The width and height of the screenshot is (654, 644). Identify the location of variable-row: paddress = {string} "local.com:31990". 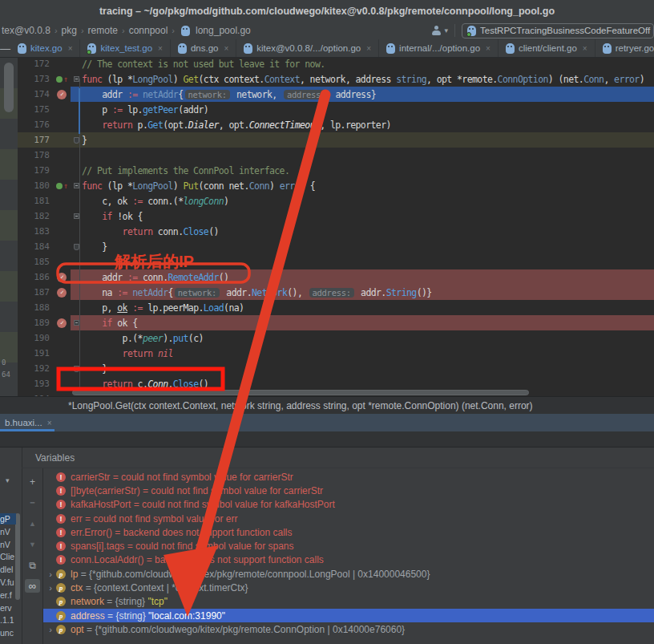
(349, 616).